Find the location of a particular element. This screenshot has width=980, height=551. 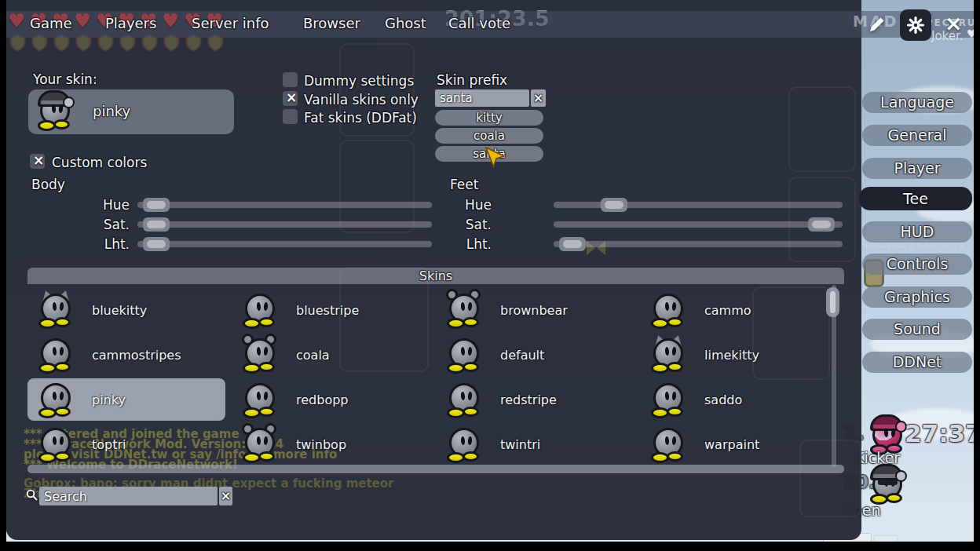

skin-name: limekitty is located at coordinates (732, 355).